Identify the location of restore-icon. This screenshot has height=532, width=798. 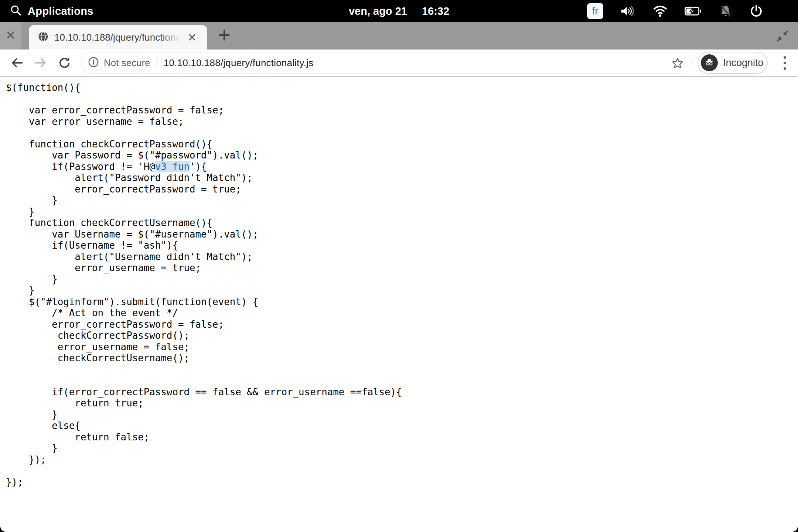
(782, 36).